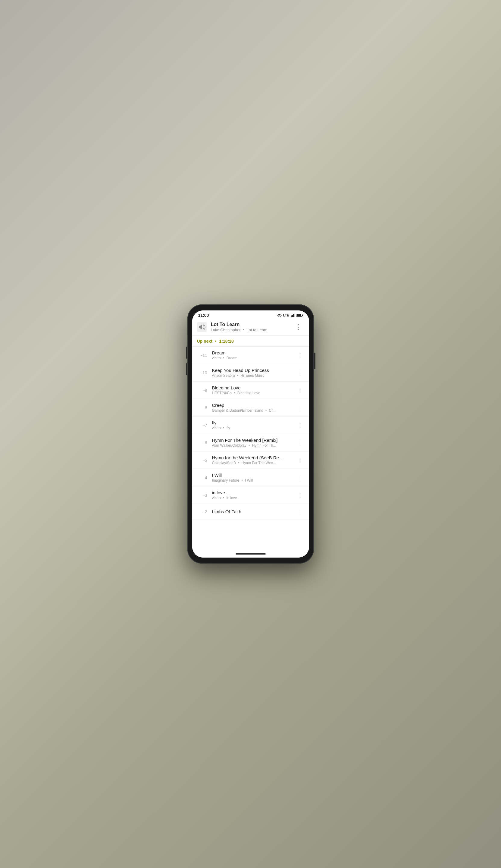 This screenshot has width=501, height=868. I want to click on queue-item: -9Bleeding LoveHEST/Ni/Co • Bleeding Lov…, so click(250, 390).